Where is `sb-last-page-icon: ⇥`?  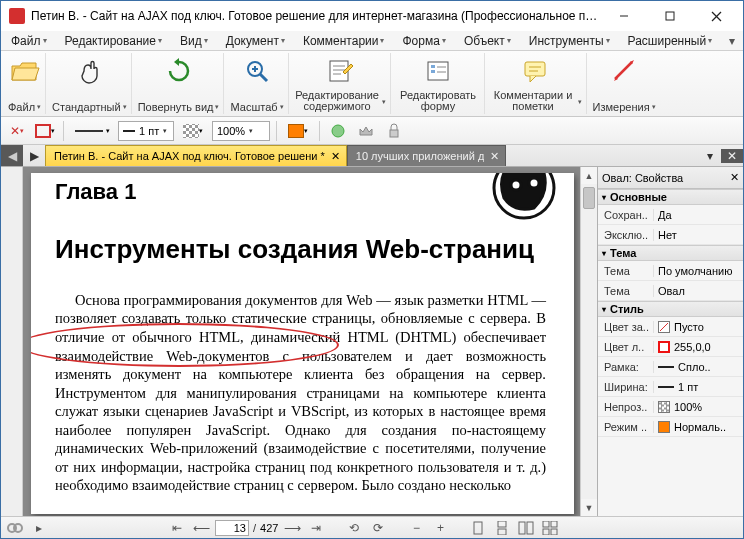
sb-last-page-icon: ⇥ is located at coordinates (316, 528).